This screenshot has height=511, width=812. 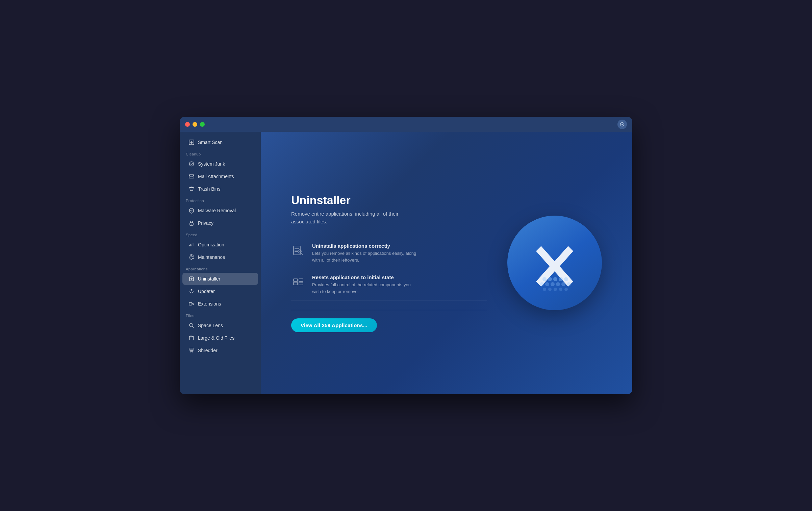 I want to click on extensions-label: Extensions, so click(x=209, y=304).